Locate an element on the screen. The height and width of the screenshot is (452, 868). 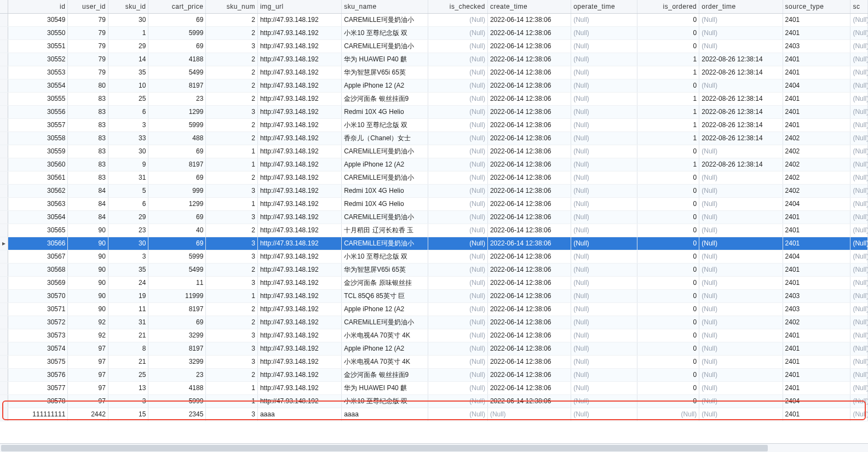
cell-id: 30563 is located at coordinates (38, 204).